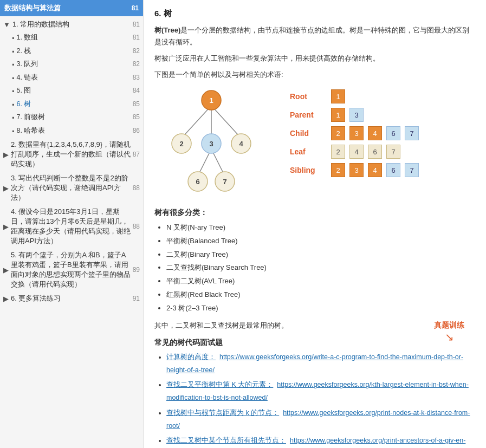  I want to click on legend-child-box-6: 6, so click(393, 133).